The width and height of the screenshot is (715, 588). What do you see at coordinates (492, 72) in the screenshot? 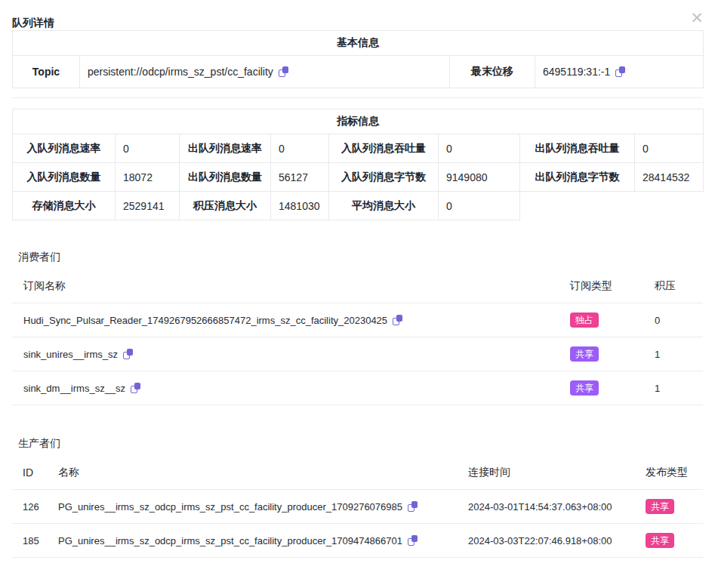
I see `last-offset-label: 最末位移` at bounding box center [492, 72].